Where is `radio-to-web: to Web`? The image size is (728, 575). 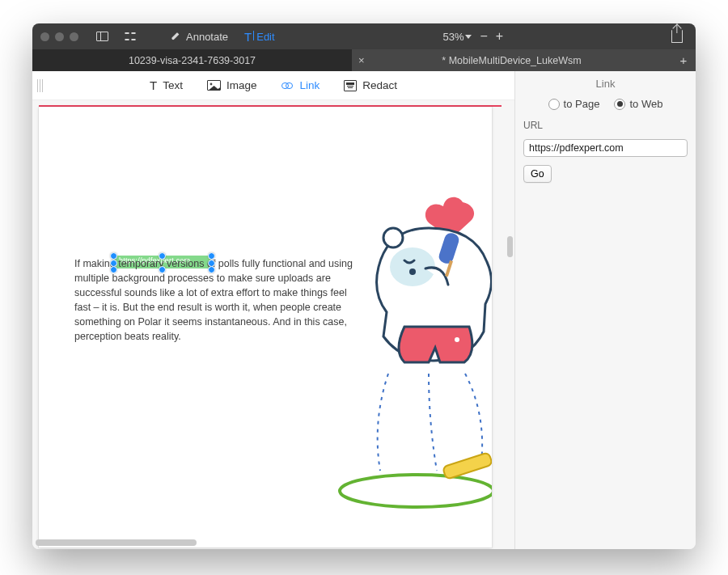 radio-to-web: to Web is located at coordinates (638, 104).